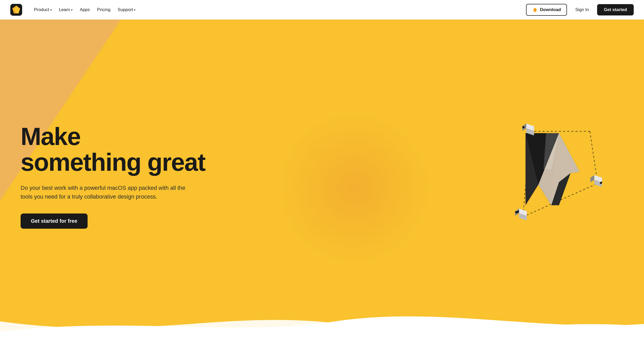 This screenshot has height=342, width=644. I want to click on hero-cta-label: Get started for free, so click(54, 221).